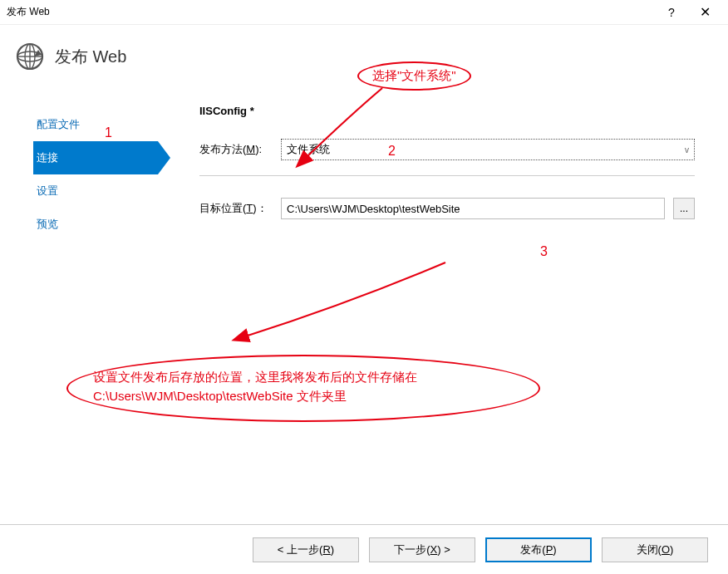 The width and height of the screenshot is (728, 574). What do you see at coordinates (488, 150) in the screenshot?
I see `publish-method-select: 文件系统 v` at bounding box center [488, 150].